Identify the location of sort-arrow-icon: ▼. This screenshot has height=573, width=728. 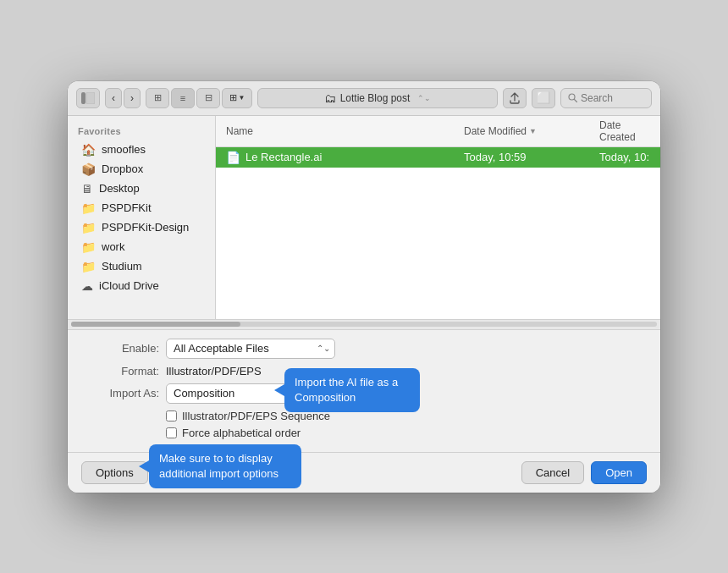
(533, 131).